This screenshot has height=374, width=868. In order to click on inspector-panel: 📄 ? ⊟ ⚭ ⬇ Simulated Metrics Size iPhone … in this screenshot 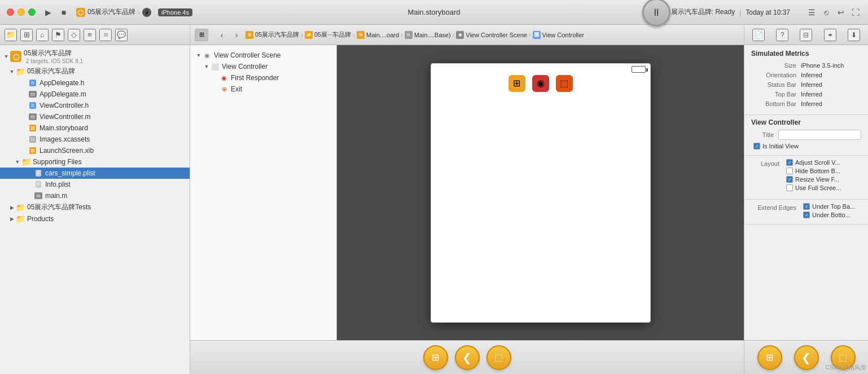, I will do `click(806, 200)`.